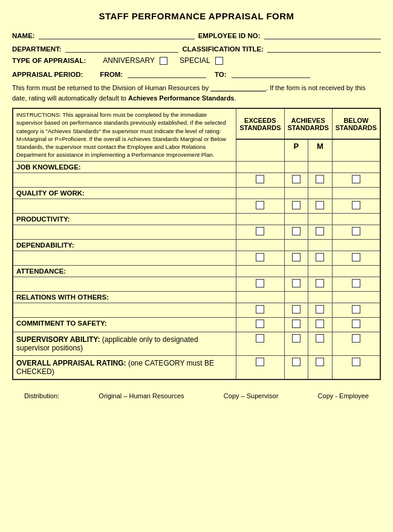 Image resolution: width=393 pixels, height=532 pixels. Describe the element at coordinates (356, 258) in the screenshot. I see `dependability-below-check` at that location.